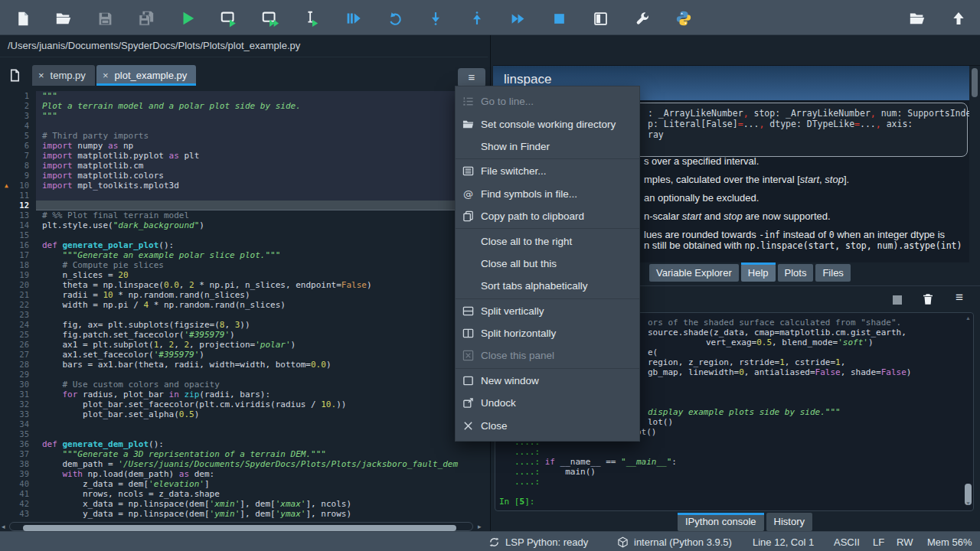  I want to click on line-number: 10▲, so click(18, 185).